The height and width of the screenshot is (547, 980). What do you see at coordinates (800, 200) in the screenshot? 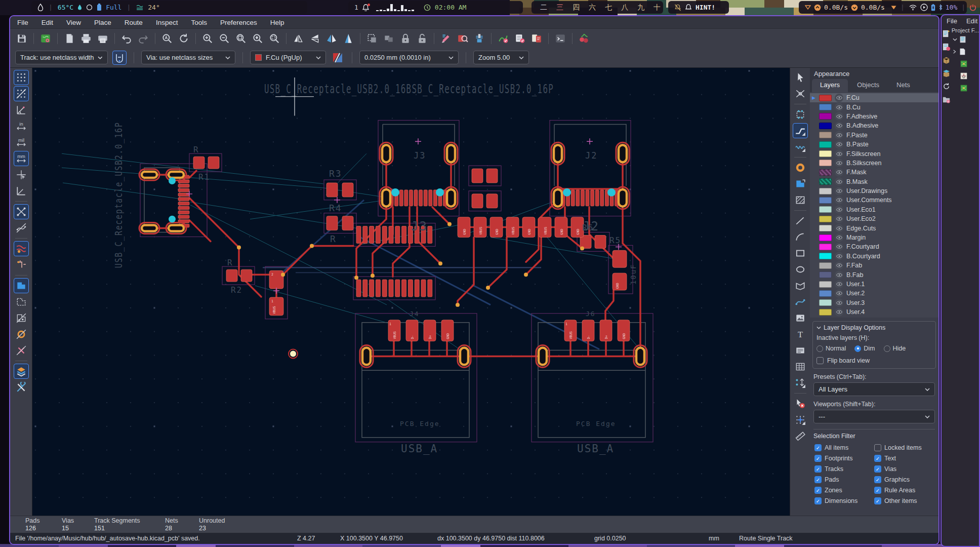
I see `draw-rule-area-tool` at bounding box center [800, 200].